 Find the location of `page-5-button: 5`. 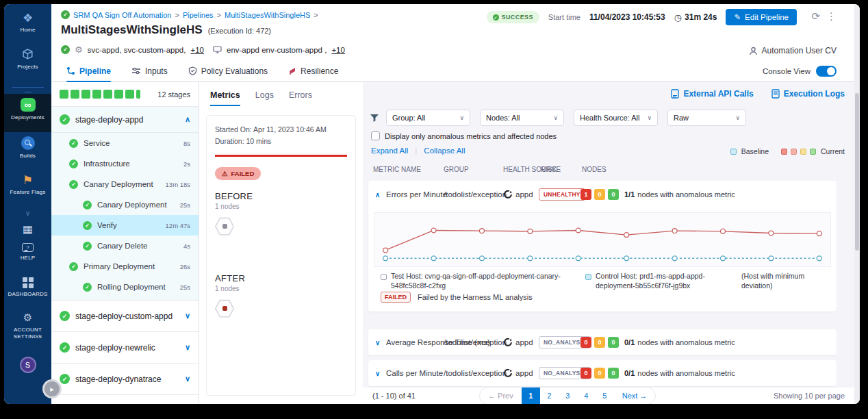

page-5-button: 5 is located at coordinates (605, 396).